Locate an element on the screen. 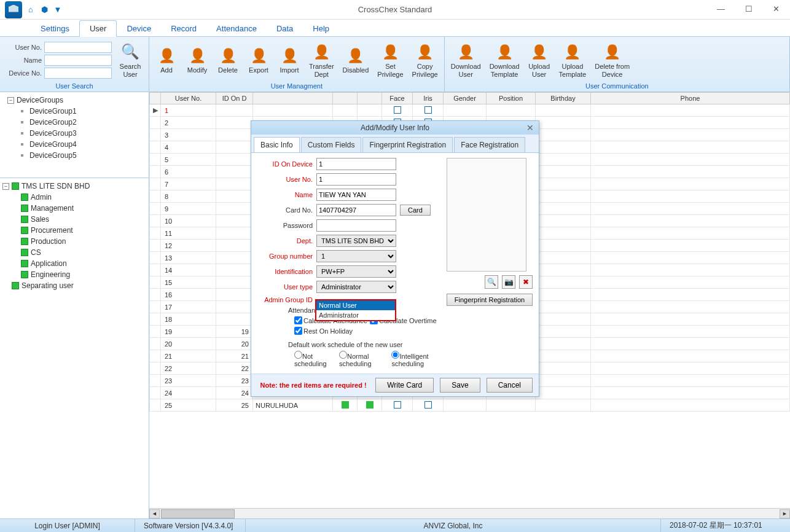 Image resolution: width=790 pixels, height=532 pixels. device-group-item: DeviceGroup1 is located at coordinates (74, 111).